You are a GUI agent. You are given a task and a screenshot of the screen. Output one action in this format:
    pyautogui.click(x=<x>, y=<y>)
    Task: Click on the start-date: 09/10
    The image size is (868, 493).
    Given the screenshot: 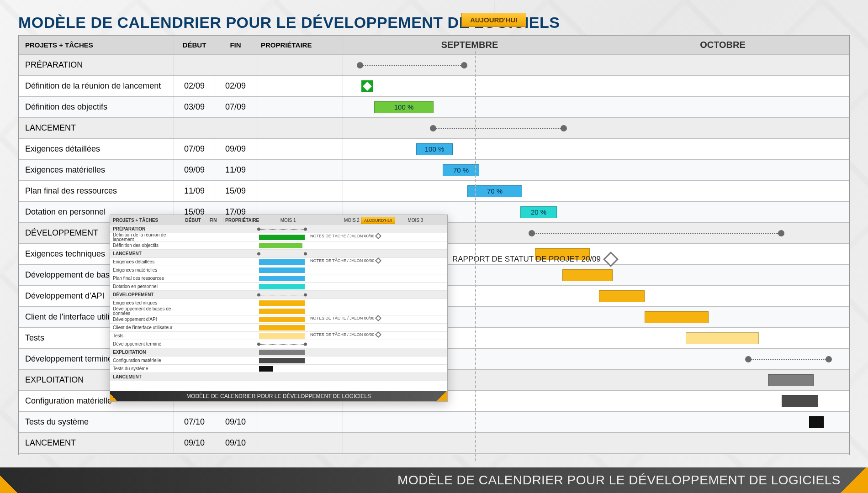 What is the action you would take?
    pyautogui.click(x=195, y=443)
    